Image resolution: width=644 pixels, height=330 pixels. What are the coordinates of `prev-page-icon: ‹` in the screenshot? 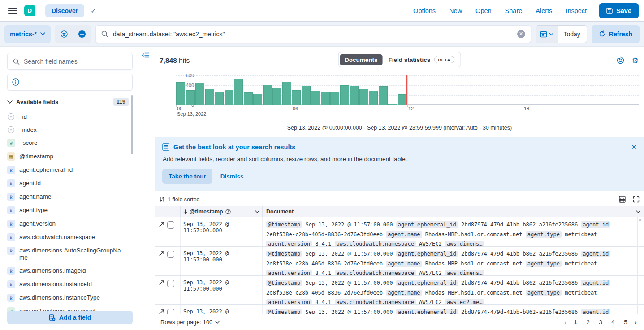 It's located at (566, 322).